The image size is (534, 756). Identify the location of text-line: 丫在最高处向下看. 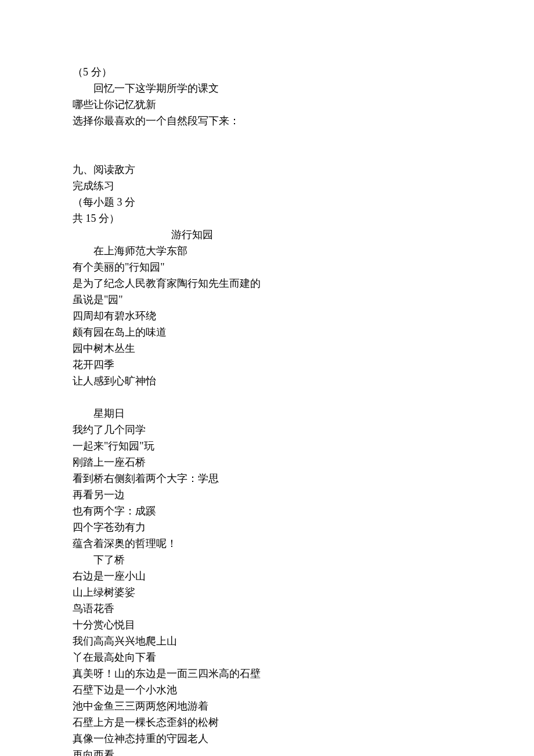
(267, 657).